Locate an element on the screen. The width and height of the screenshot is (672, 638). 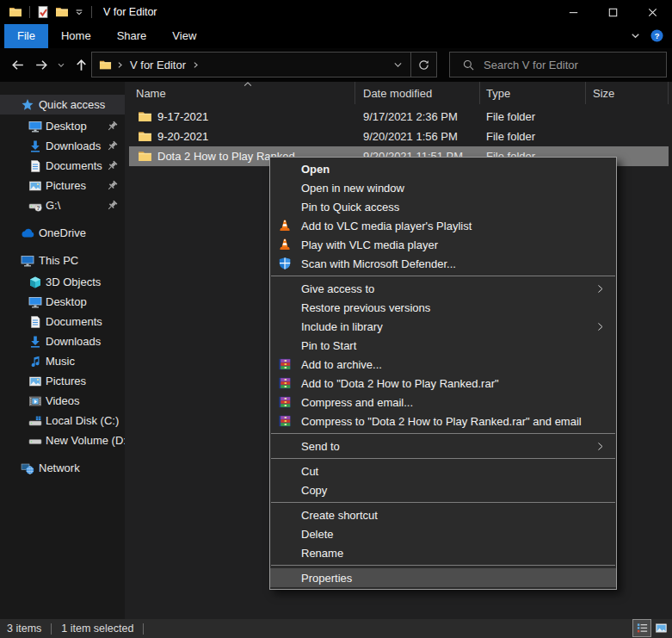
tab-share: Share is located at coordinates (133, 36).